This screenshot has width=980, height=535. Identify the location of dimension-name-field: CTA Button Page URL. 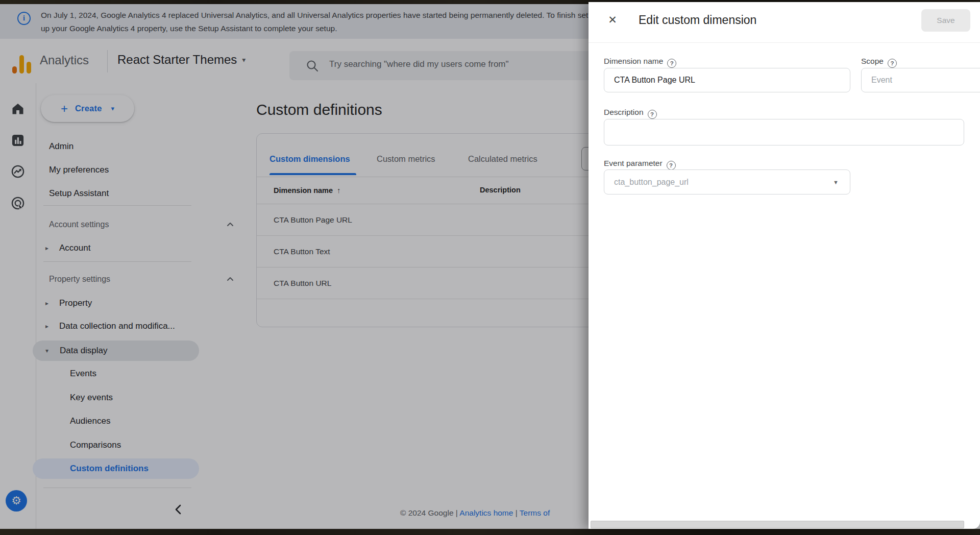
(727, 80).